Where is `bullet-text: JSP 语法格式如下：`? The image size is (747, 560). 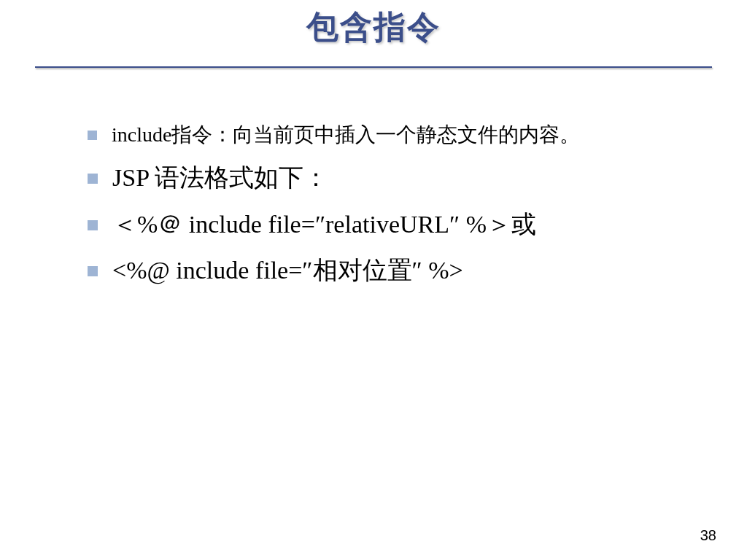
bullet-text: JSP 语法格式如下： is located at coordinates (403, 178).